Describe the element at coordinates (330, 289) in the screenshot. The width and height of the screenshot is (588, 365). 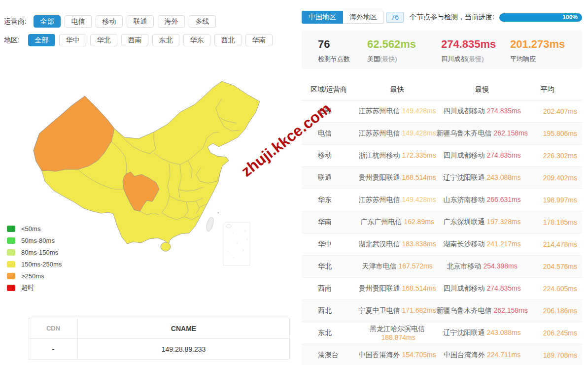
I see `cell-region: 西南` at that location.